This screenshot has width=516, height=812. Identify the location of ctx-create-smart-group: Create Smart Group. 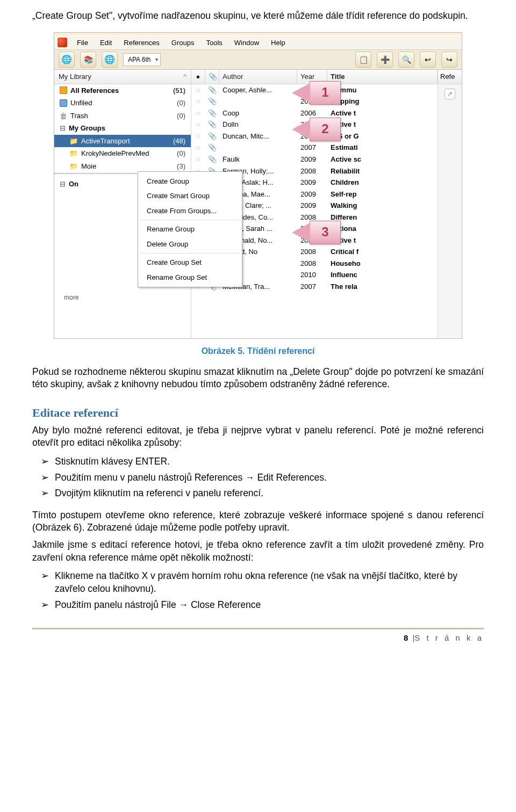
(190, 196).